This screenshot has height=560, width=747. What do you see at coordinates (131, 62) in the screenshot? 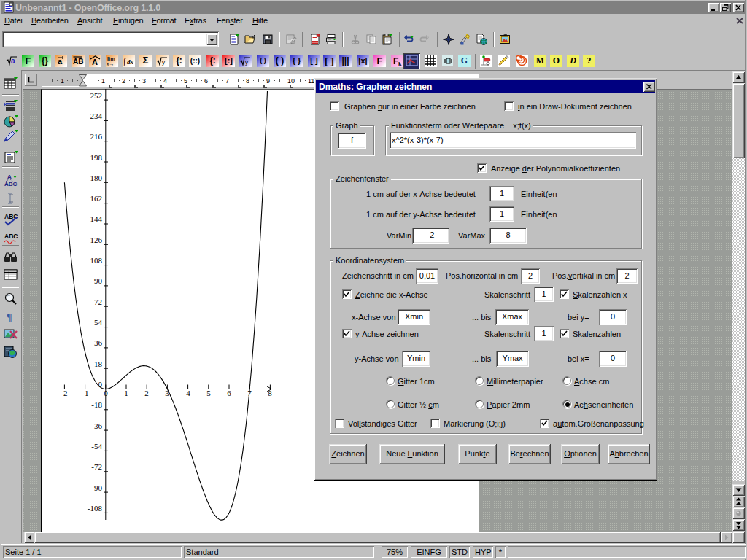
I see `svg-text: dx` at bounding box center [131, 62].